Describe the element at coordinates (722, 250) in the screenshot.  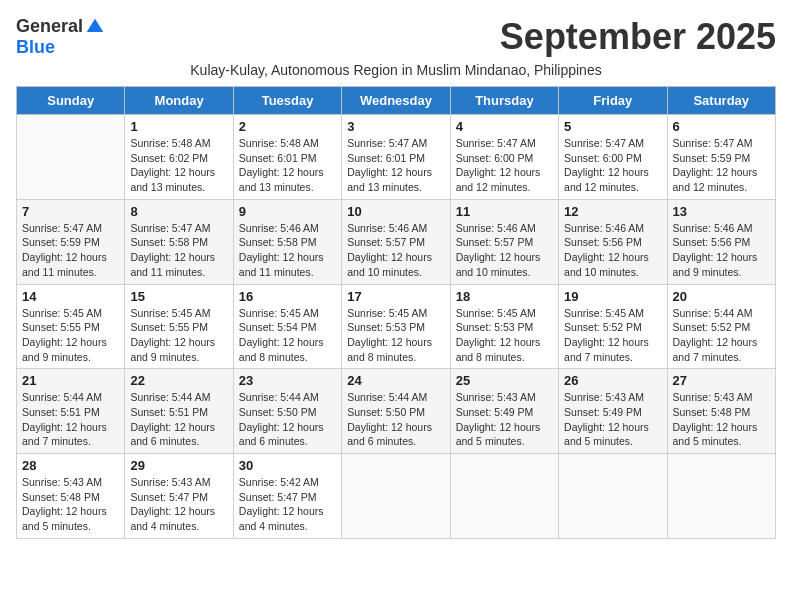
I see `day-info: Sunrise: 5:46 AM Sunset: 5:56 PM Dayligh…` at that location.